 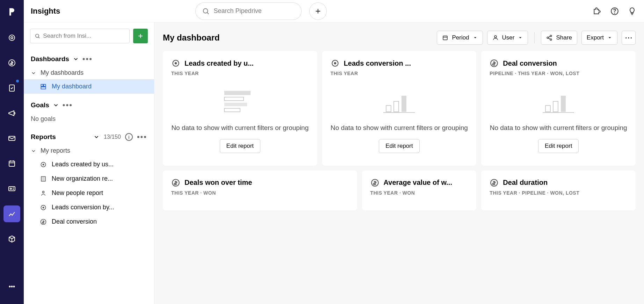 I want to click on nav-leads, so click(x=12, y=38).